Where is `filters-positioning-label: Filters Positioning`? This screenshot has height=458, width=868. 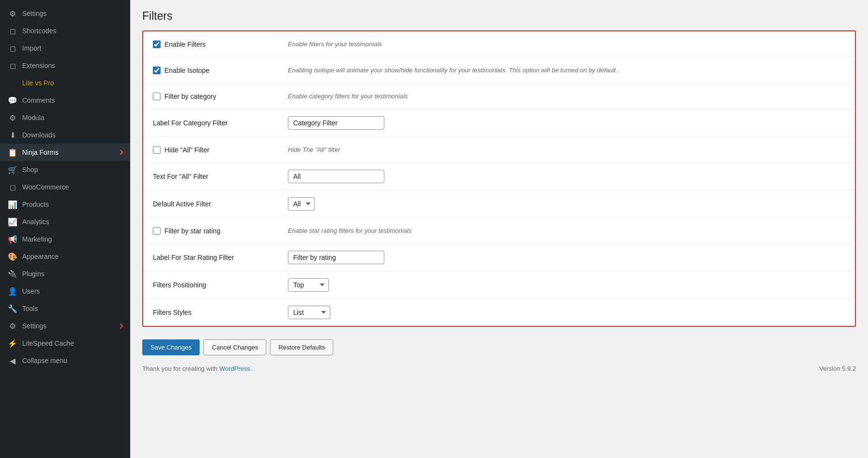 filters-positioning-label: Filters Positioning is located at coordinates (179, 285).